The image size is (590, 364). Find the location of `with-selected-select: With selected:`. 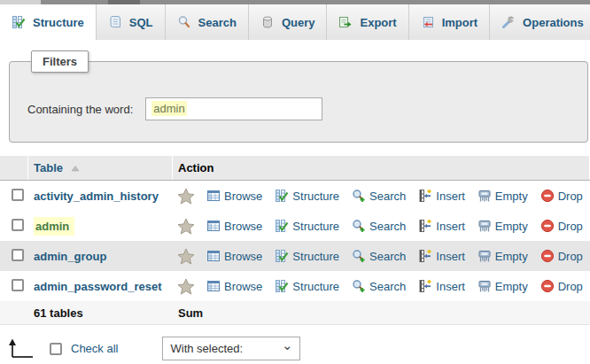

with-selected-select: With selected: is located at coordinates (231, 349).